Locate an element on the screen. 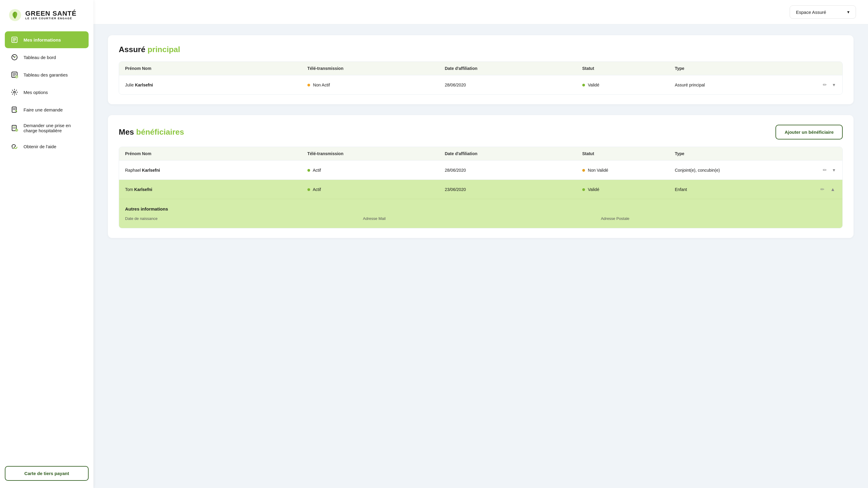 The width and height of the screenshot is (868, 488). sidebar-item-tableau-des-garanties: Tableau des garanties is located at coordinates (46, 75).